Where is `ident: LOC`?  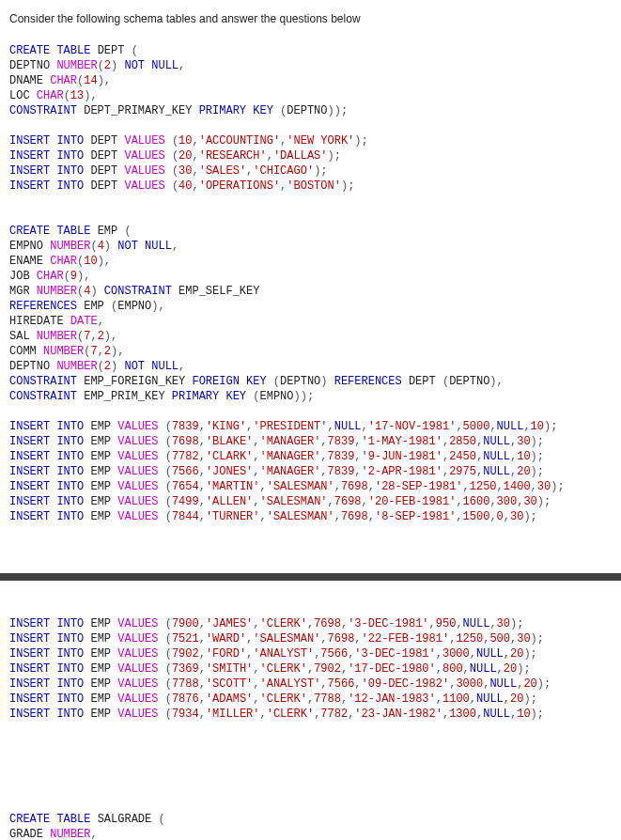 ident: LOC is located at coordinates (23, 96).